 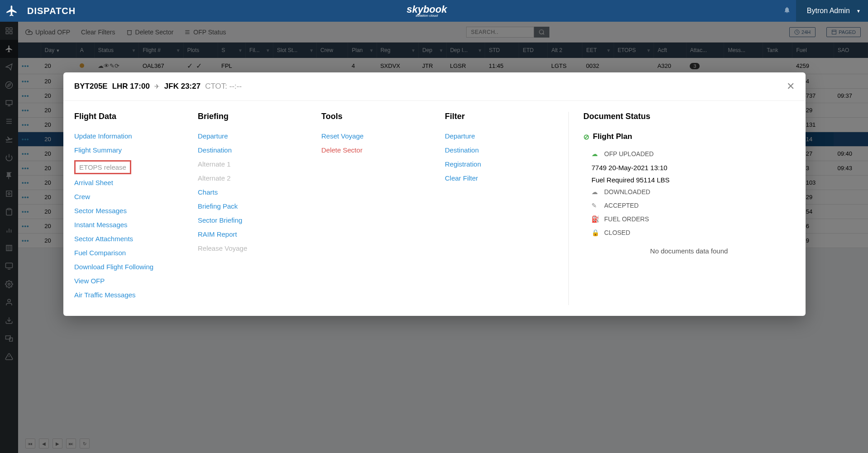 What do you see at coordinates (587, 137) in the screenshot?
I see `check-circle-icon: ⊘` at bounding box center [587, 137].